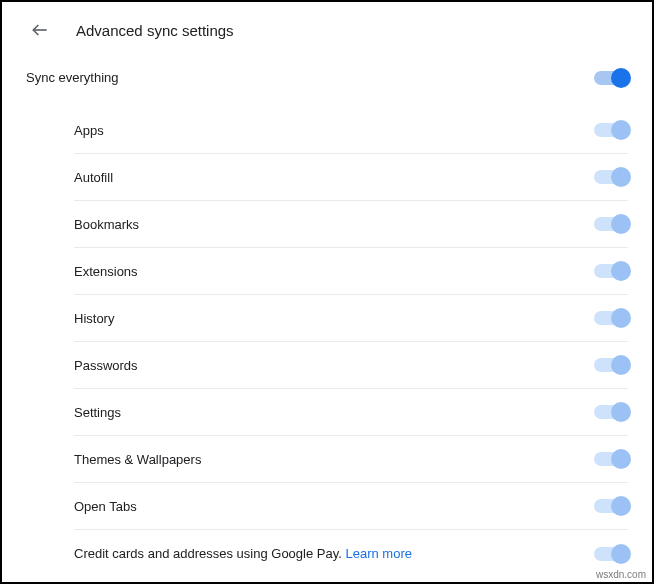 The width and height of the screenshot is (654, 584). I want to click on sync-item-row: Passwords, so click(351, 366).